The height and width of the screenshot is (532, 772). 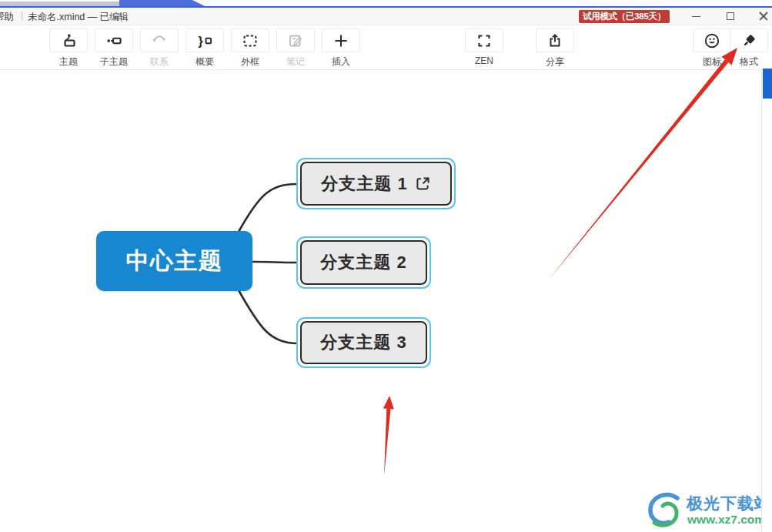 I want to click on maximize-icon, so click(x=730, y=16).